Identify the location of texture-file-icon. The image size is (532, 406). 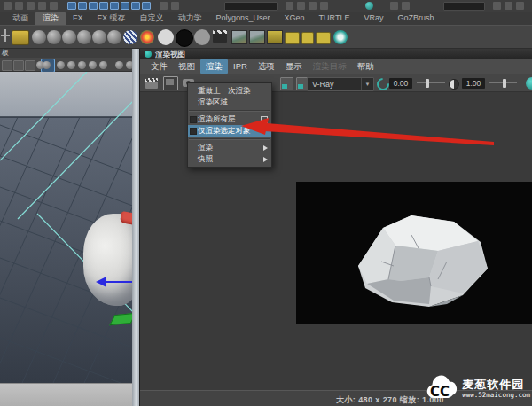
(239, 37).